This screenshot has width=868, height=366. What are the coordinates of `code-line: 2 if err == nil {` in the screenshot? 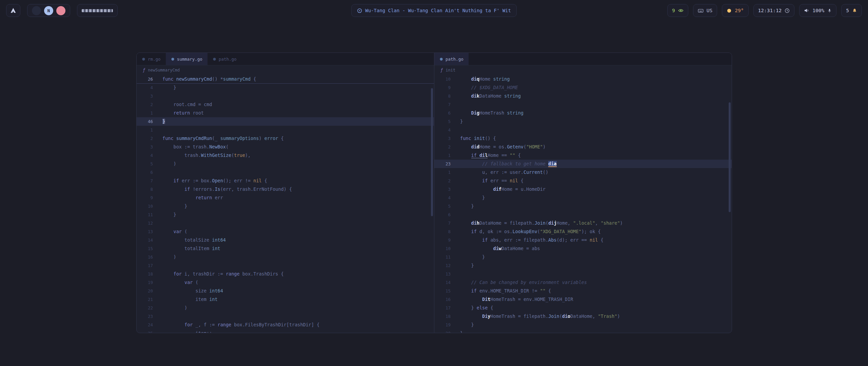 It's located at (583, 181).